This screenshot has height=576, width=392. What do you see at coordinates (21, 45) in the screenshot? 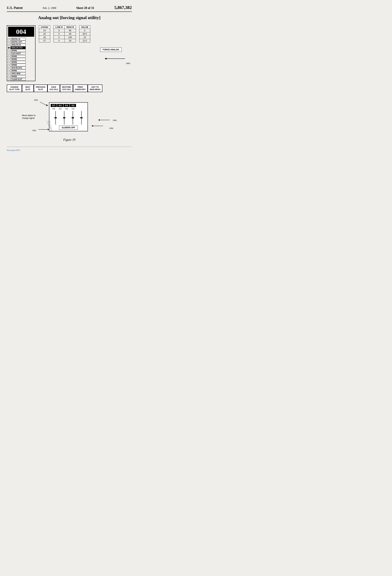
I see `slot-item-2: ANALOG IN` at bounding box center [21, 45].